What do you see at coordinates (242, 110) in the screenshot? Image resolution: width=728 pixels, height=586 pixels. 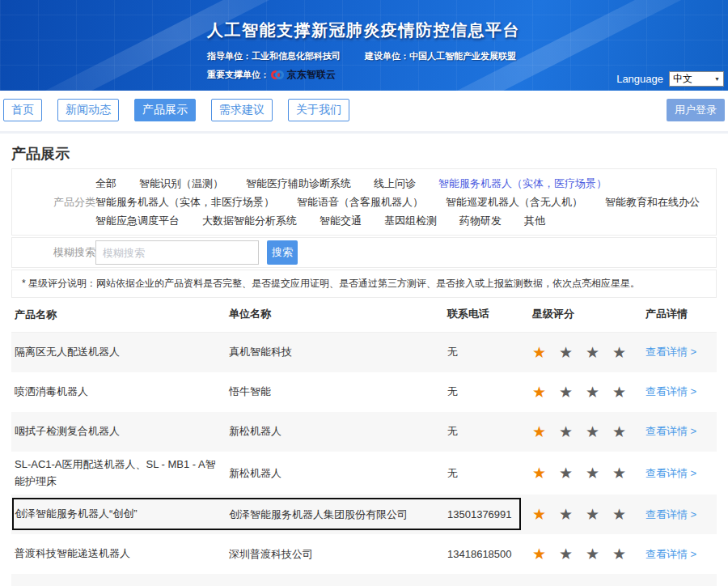 I see `nav-item-demands: 需求建议` at bounding box center [242, 110].